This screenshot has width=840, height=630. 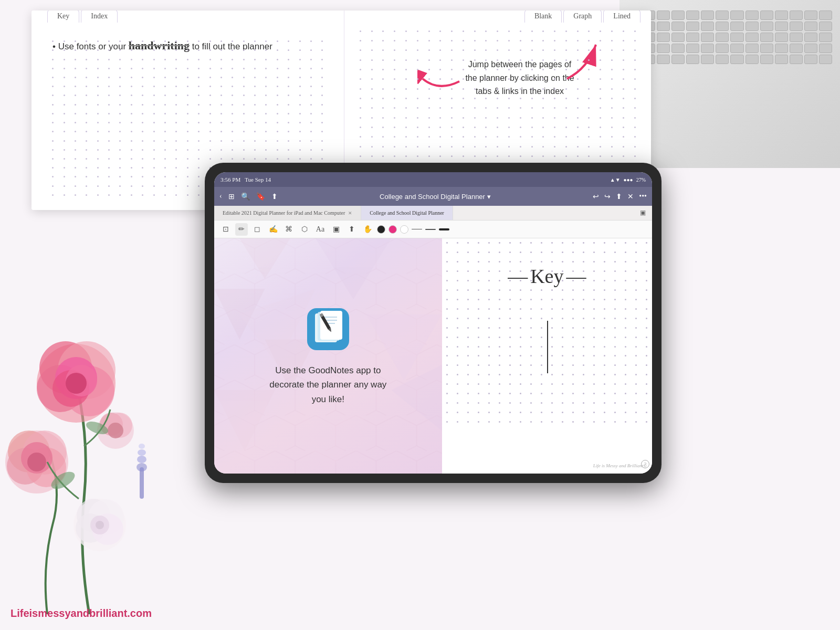 I want to click on redo-button: ↪, so click(x=607, y=196).